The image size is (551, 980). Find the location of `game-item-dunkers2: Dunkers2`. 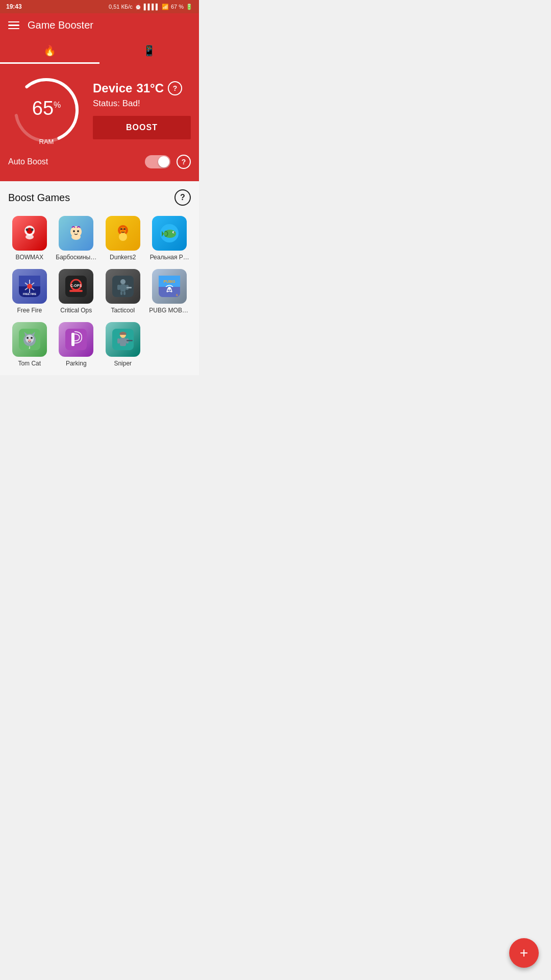

game-item-dunkers2: Dunkers2 is located at coordinates (123, 238).